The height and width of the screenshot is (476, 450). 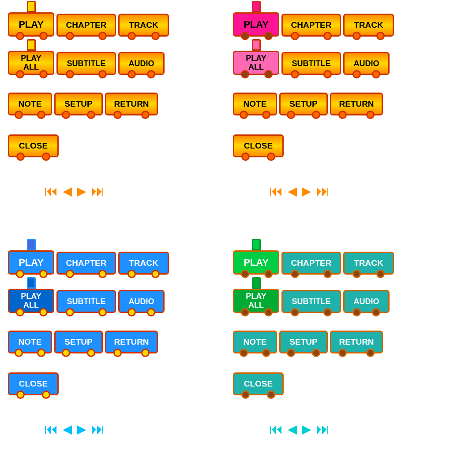 What do you see at coordinates (292, 191) in the screenshot?
I see `rewind-q2: ◀` at bounding box center [292, 191].